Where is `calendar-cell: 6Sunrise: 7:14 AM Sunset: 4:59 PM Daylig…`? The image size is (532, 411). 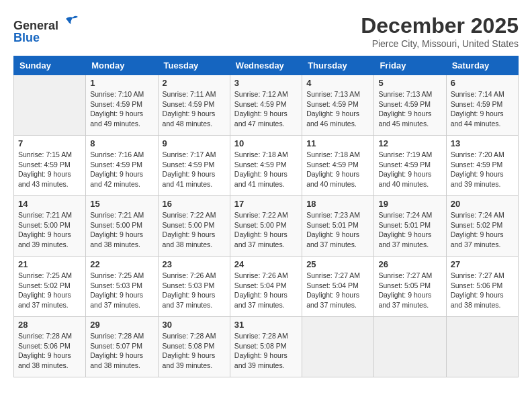 calendar-cell: 6Sunrise: 7:14 AM Sunset: 4:59 PM Daylig… is located at coordinates (482, 105).